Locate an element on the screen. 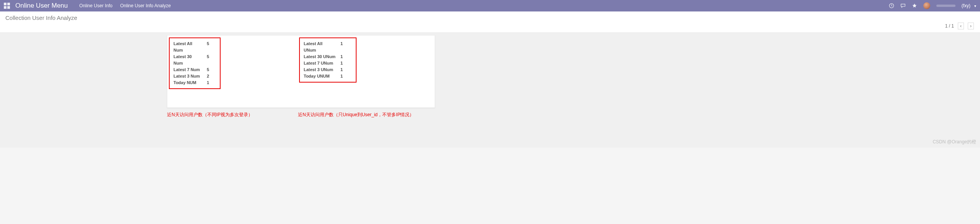 This screenshot has width=980, height=224. user-name-pill is located at coordinates (946, 6).